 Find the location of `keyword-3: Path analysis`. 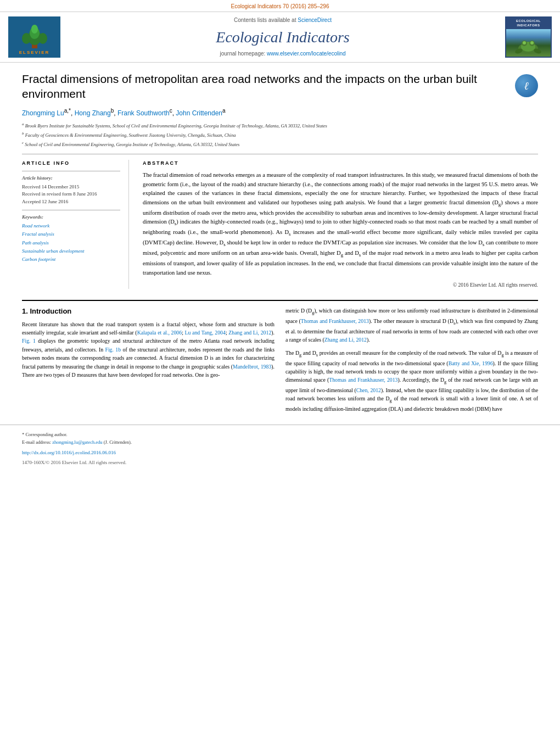

keyword-3: Path analysis is located at coordinates (71, 243).